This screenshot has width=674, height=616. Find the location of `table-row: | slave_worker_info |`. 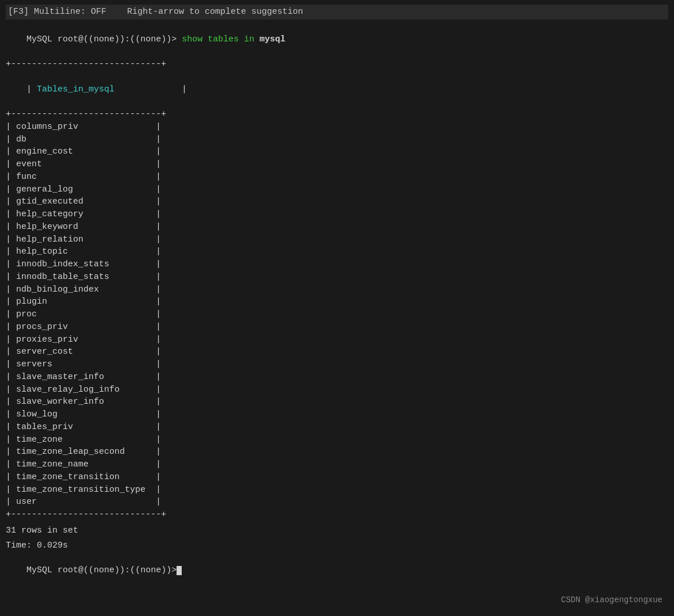

table-row: | slave_worker_info | is located at coordinates (337, 402).